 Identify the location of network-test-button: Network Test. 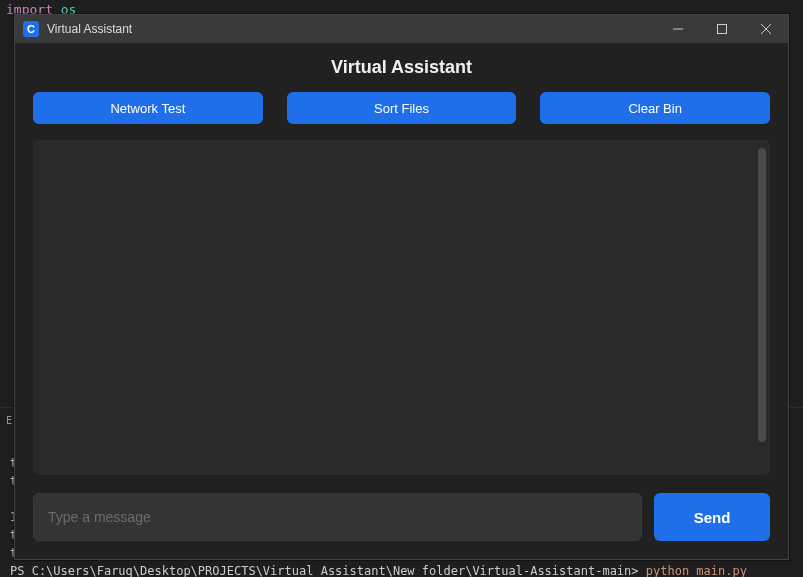
(148, 108).